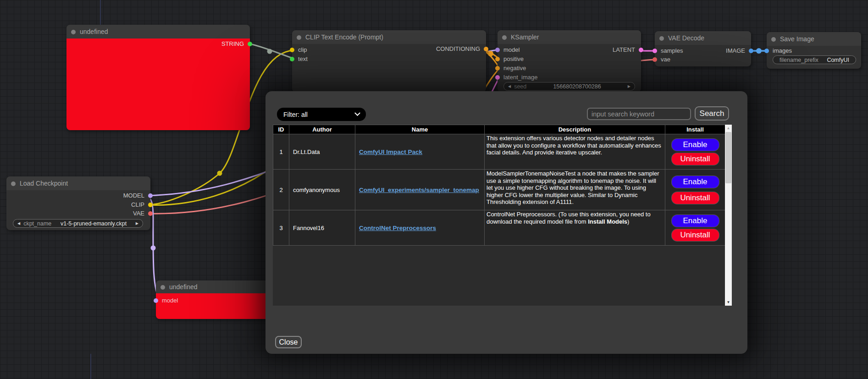 This screenshot has width=868, height=379. What do you see at coordinates (751, 51) in the screenshot?
I see `output-slot-image` at bounding box center [751, 51].